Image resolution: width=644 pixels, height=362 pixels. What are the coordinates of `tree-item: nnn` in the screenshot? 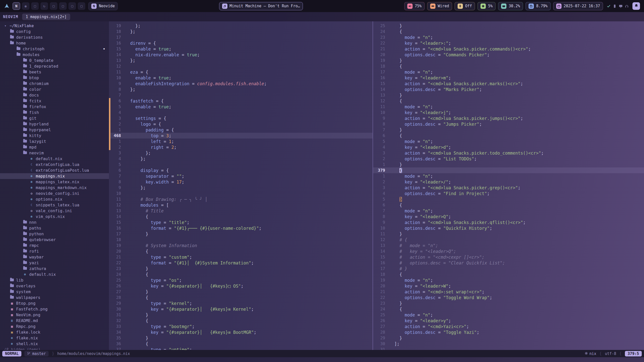 It's located at (54, 222).